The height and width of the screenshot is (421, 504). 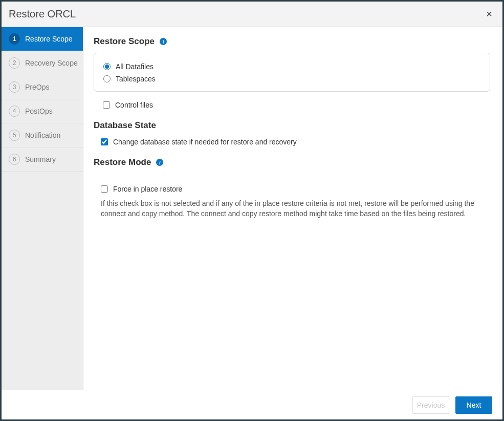 I want to click on step-number: 2, so click(x=14, y=63).